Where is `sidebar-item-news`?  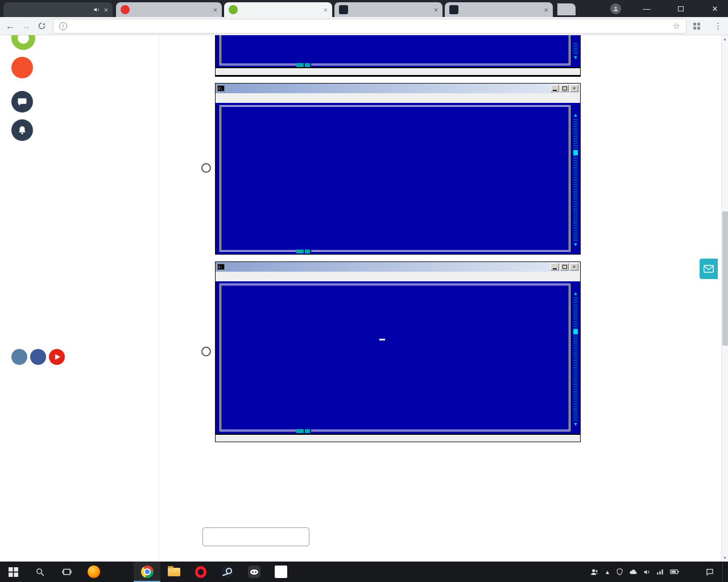 sidebar-item-news is located at coordinates (28, 102).